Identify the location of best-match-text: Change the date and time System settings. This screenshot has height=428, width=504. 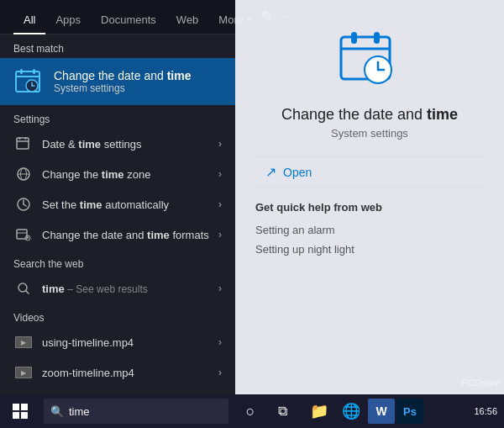
(123, 82).